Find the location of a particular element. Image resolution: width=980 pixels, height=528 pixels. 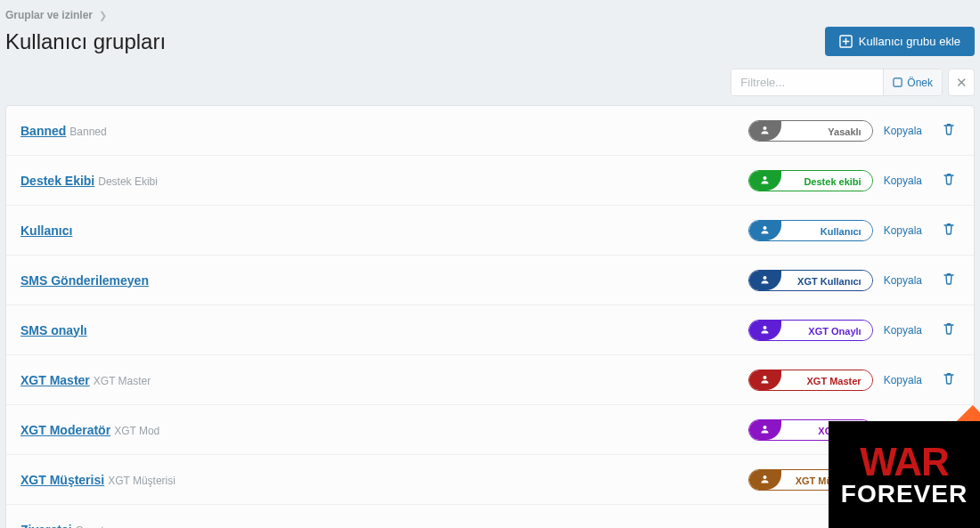

table-row: SMS onaylıXGT OnaylıKopyala is located at coordinates (490, 330).